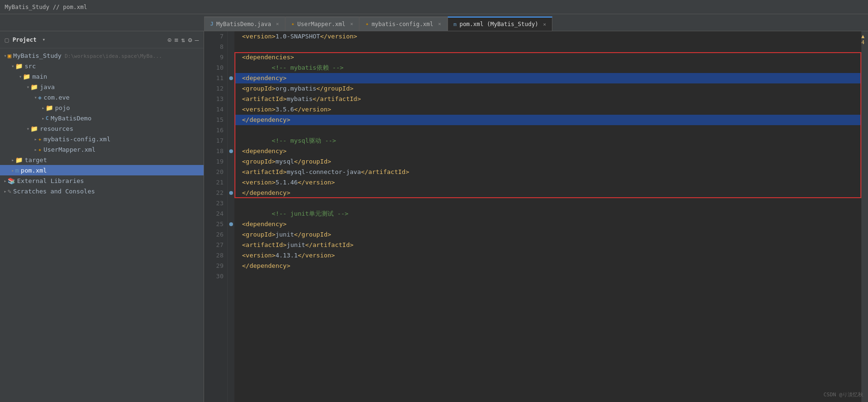  Describe the element at coordinates (865, 217) in the screenshot. I see `right-gutter: ▲ 4` at that location.